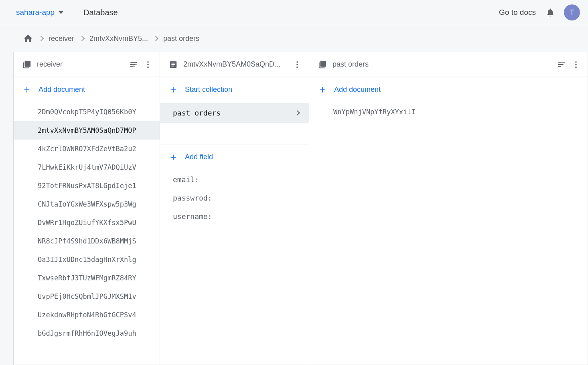 This screenshot has width=588, height=365. I want to click on start-collection-button: Start collection, so click(234, 90).